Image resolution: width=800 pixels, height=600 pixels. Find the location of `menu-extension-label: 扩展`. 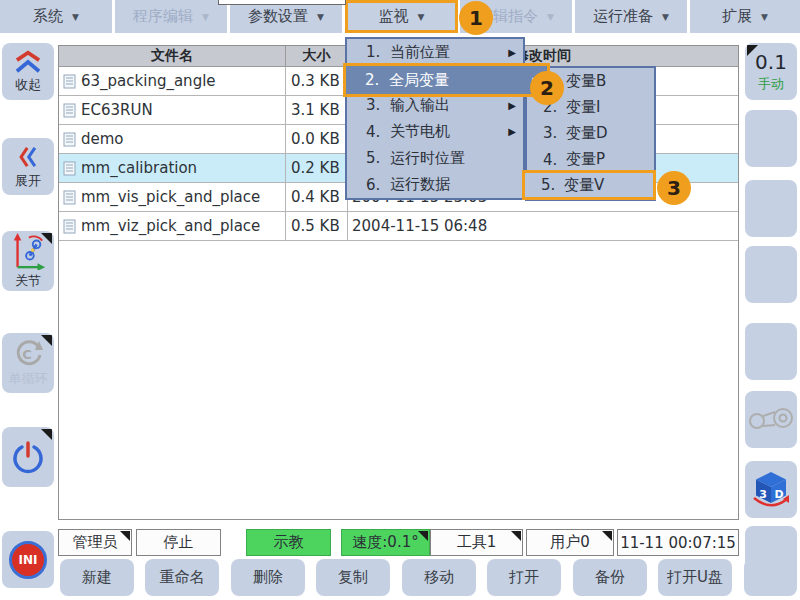

menu-extension-label: 扩展 is located at coordinates (737, 16).